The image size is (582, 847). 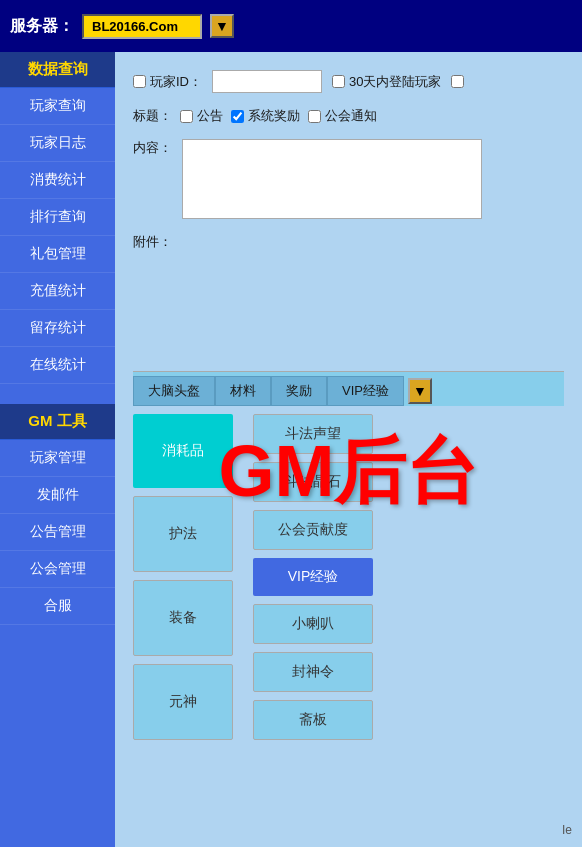 I want to click on tab-dropdown-button: ▼, so click(x=420, y=391).